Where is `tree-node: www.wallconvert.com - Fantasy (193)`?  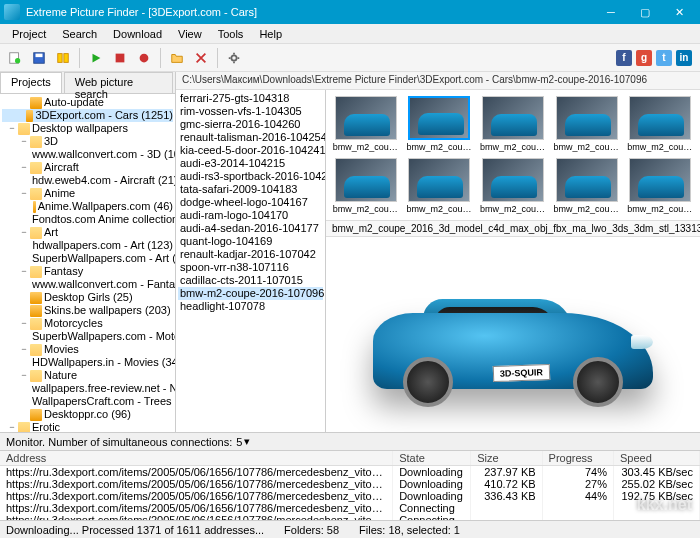 tree-node: www.wallconvert.com - Fantasy (193) is located at coordinates (88, 284).